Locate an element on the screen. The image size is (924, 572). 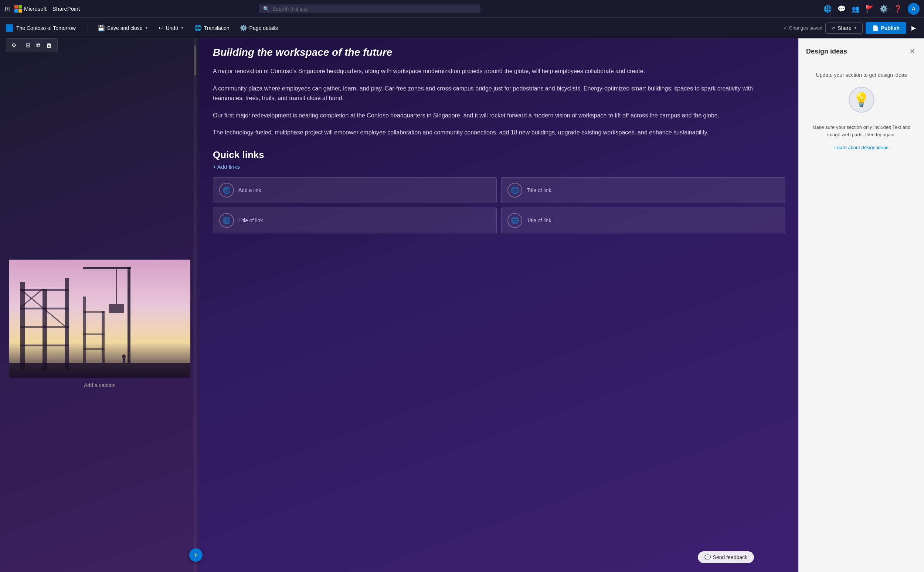
search-icon: 🔍 is located at coordinates (266, 9).